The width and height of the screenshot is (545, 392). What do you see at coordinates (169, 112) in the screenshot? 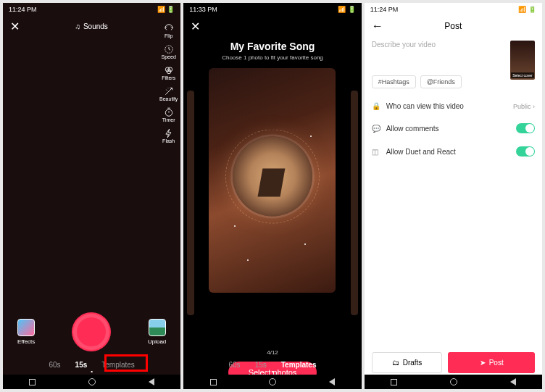
I see `timer-icon` at bounding box center [169, 112].